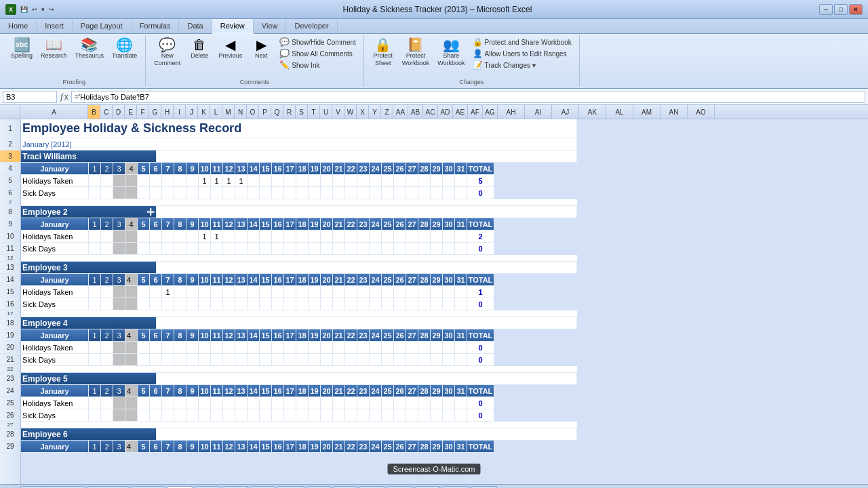 This screenshot has width=868, height=488. What do you see at coordinates (18, 26) in the screenshot?
I see `tab-home: Home` at bounding box center [18, 26].